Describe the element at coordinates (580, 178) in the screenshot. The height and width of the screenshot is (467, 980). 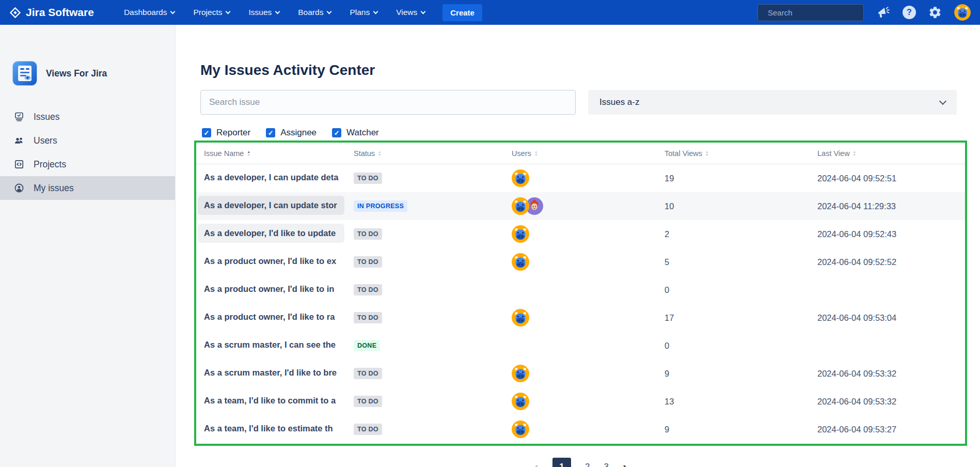
I see `table-row: As a developer, I can update deta TO DO …` at that location.